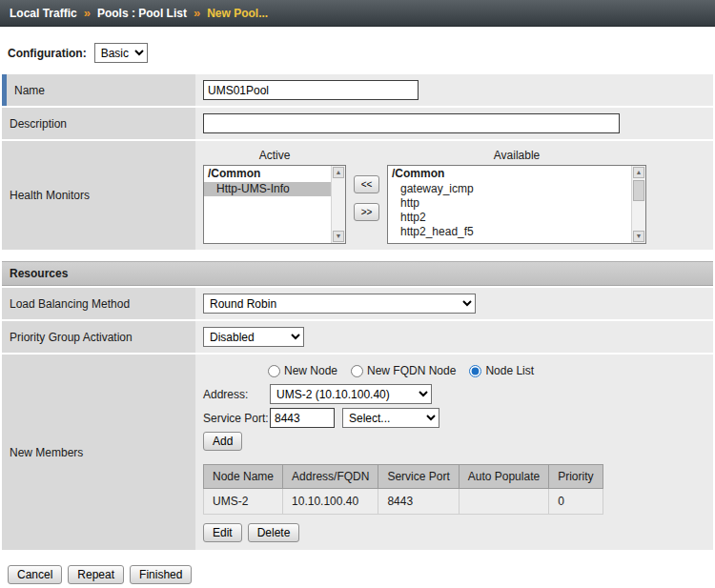 Image resolution: width=715 pixels, height=588 pixels. What do you see at coordinates (34, 575) in the screenshot?
I see `cancel-button: Cancel` at bounding box center [34, 575].